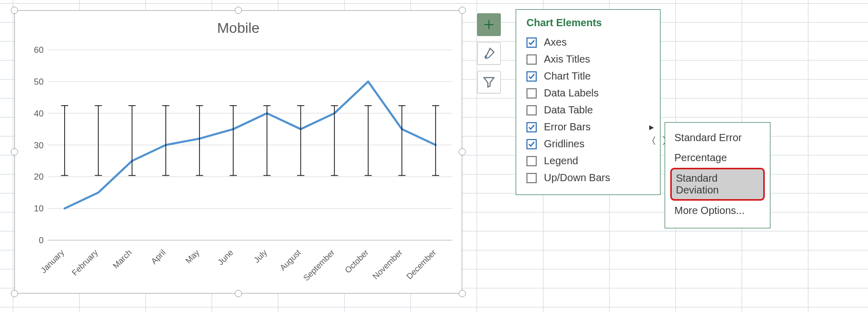 The width and height of the screenshot is (868, 312). Describe the element at coordinates (39, 114) in the screenshot. I see `svg-text: 40` at that location.